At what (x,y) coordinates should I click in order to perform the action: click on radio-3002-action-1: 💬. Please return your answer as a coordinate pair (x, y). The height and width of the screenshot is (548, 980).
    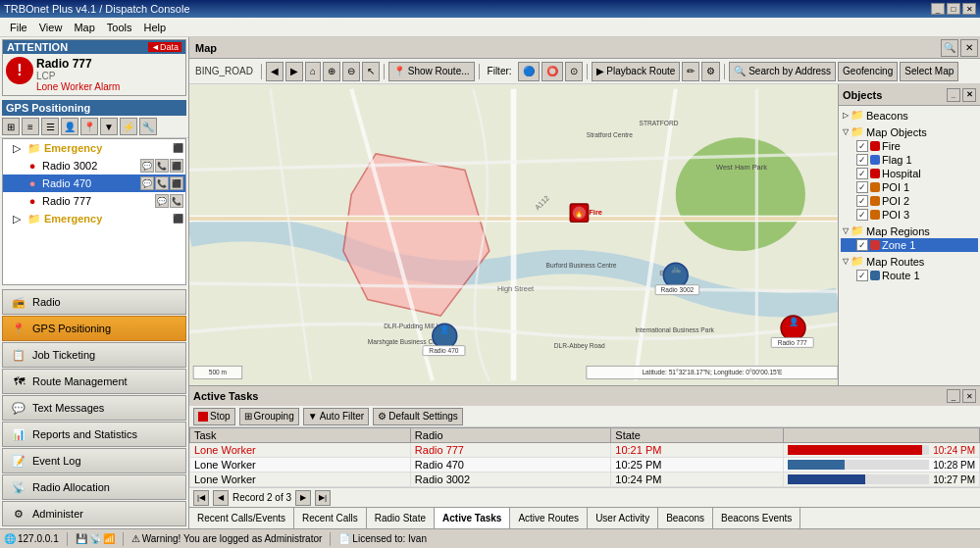
    Looking at the image, I should click on (147, 166).